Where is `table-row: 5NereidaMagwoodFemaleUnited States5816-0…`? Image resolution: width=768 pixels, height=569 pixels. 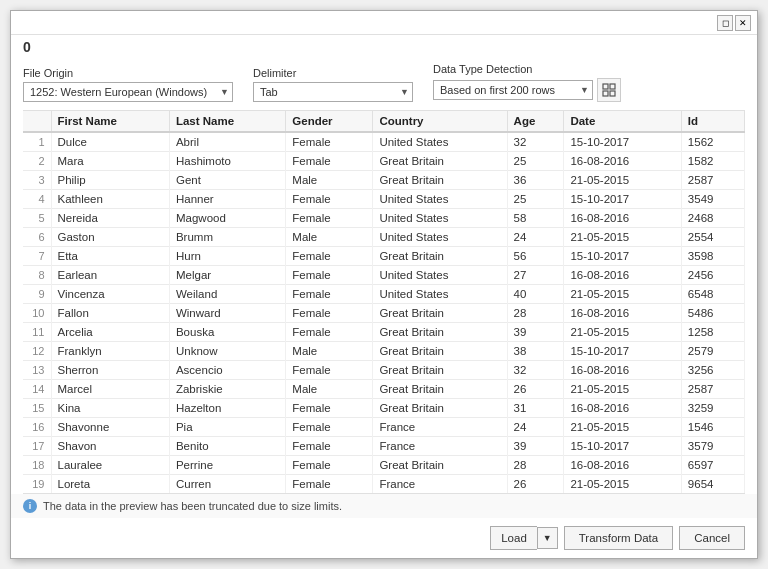
table-row: 5NereidaMagwoodFemaleUnited States5816-0… is located at coordinates (384, 218).